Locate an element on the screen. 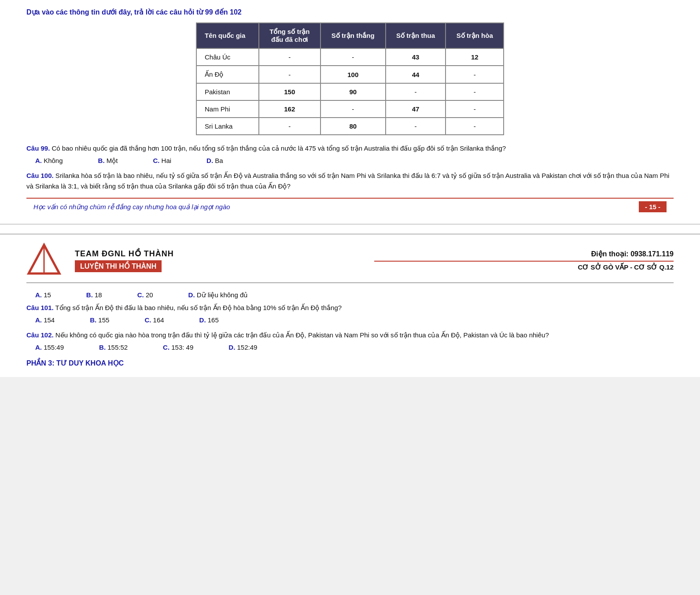  cell-value: 47 is located at coordinates (416, 109).